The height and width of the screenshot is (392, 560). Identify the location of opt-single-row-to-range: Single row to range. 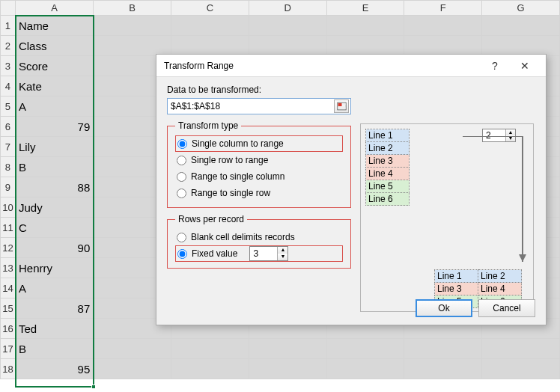
(259, 160).